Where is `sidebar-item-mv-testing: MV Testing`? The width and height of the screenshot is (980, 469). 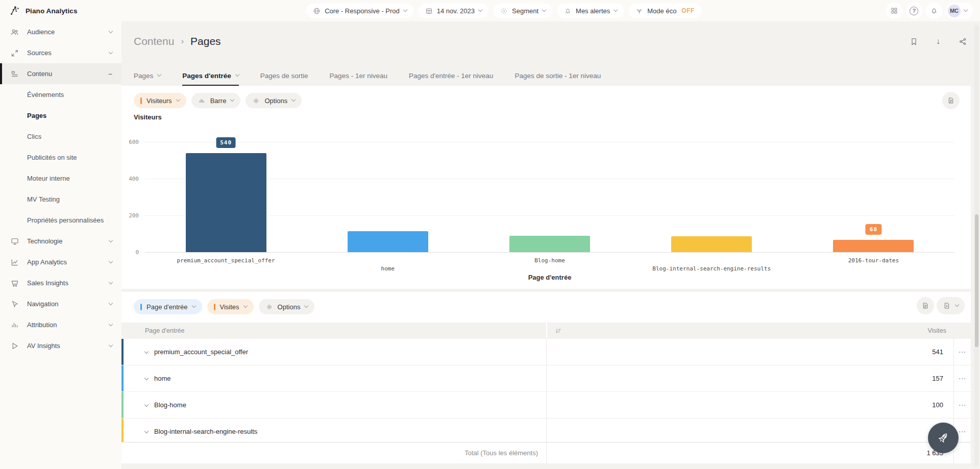 sidebar-item-mv-testing: MV Testing is located at coordinates (61, 199).